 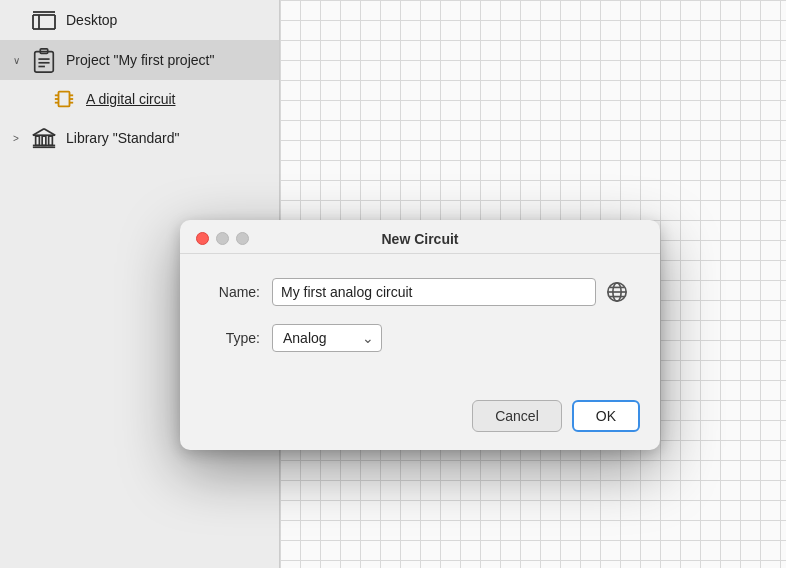 I want to click on close-button, so click(x=202, y=238).